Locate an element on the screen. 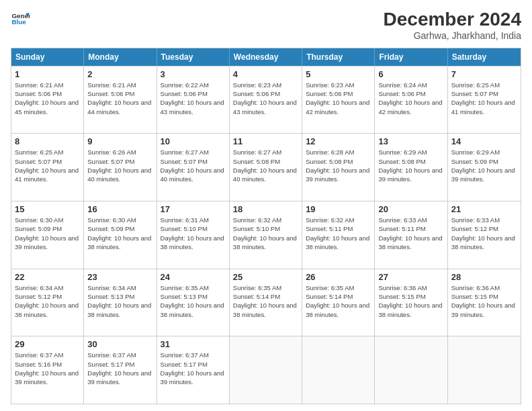  calendar-cell: 18Sunrise: 6:32 AM Sunset: 5:10 PM Dayli… is located at coordinates (266, 235).